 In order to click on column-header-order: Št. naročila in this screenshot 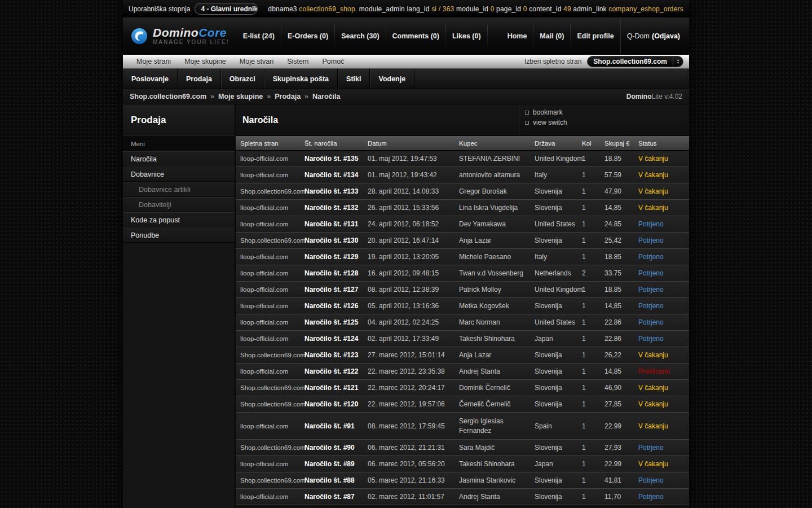, I will do `click(336, 143)`.